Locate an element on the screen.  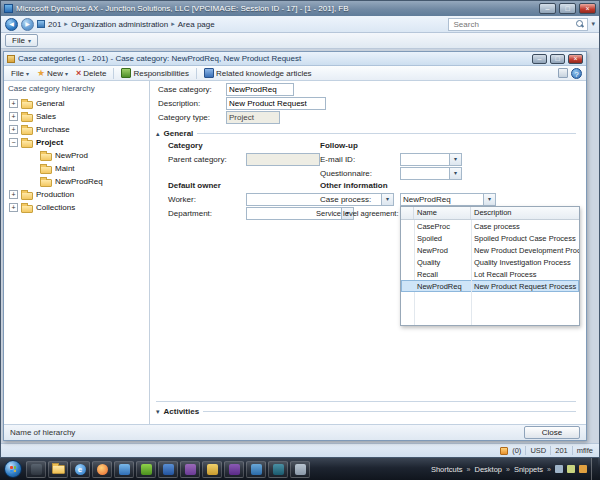
lookup-row-quality: Quality Quality Investigation Process is located at coordinates (490, 262).